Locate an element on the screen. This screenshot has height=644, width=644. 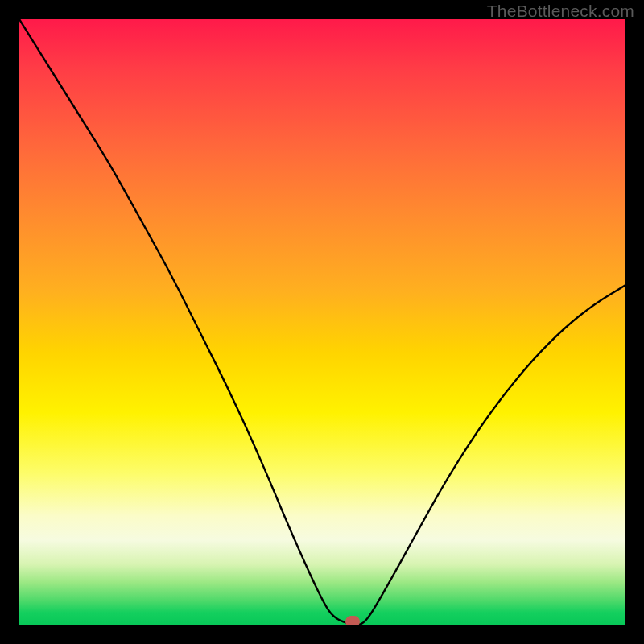
optimum-marker is located at coordinates (353, 620).